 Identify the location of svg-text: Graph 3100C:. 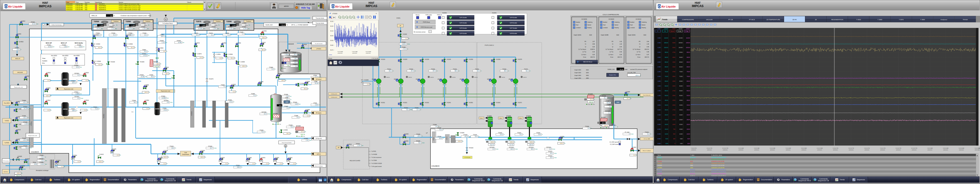
(578, 35).